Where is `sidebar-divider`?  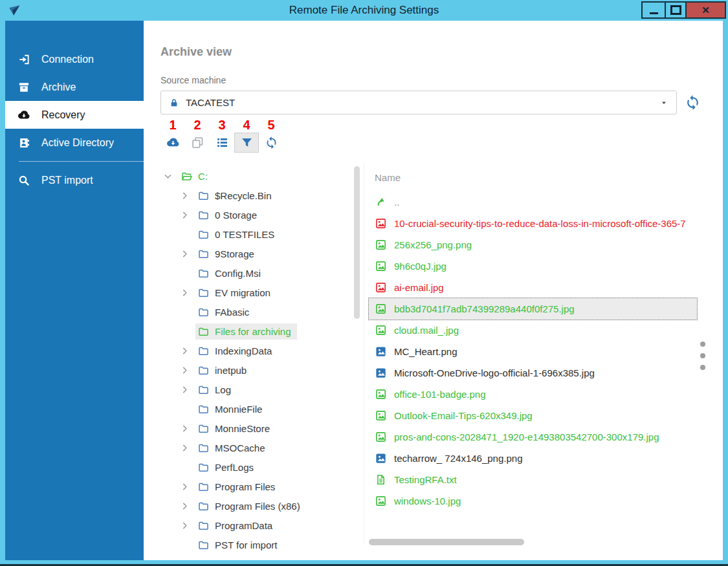
sidebar-divider is located at coordinates (82, 162).